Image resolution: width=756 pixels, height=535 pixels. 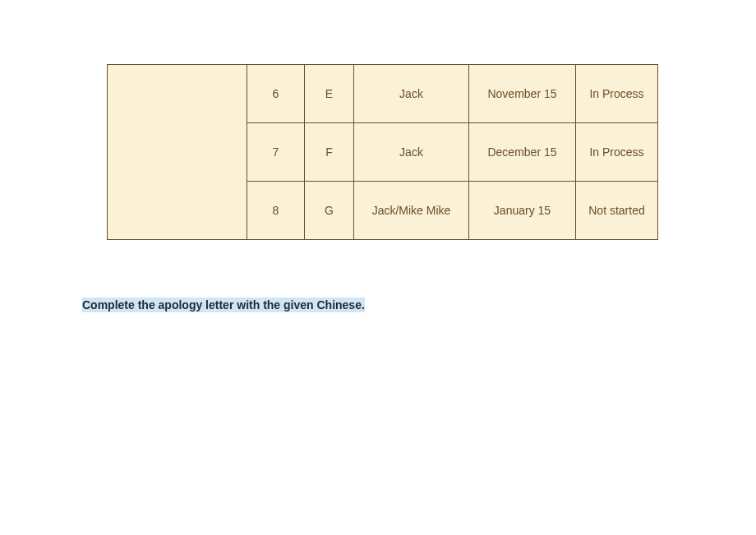 What do you see at coordinates (177, 153) in the screenshot?
I see `empty-leading-cell` at bounding box center [177, 153].